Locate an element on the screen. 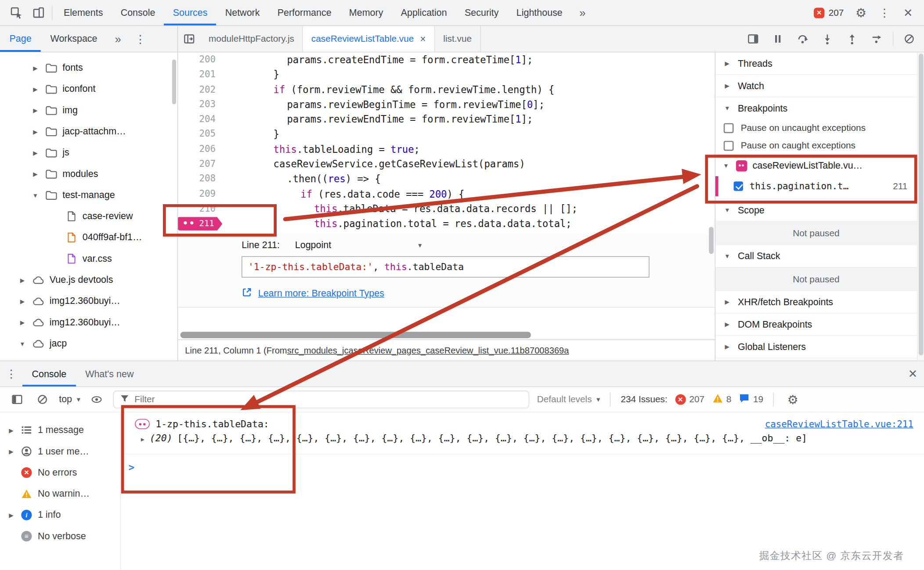 The width and height of the screenshot is (924, 570). expand-triangle-icon: ▶ is located at coordinates (143, 439).